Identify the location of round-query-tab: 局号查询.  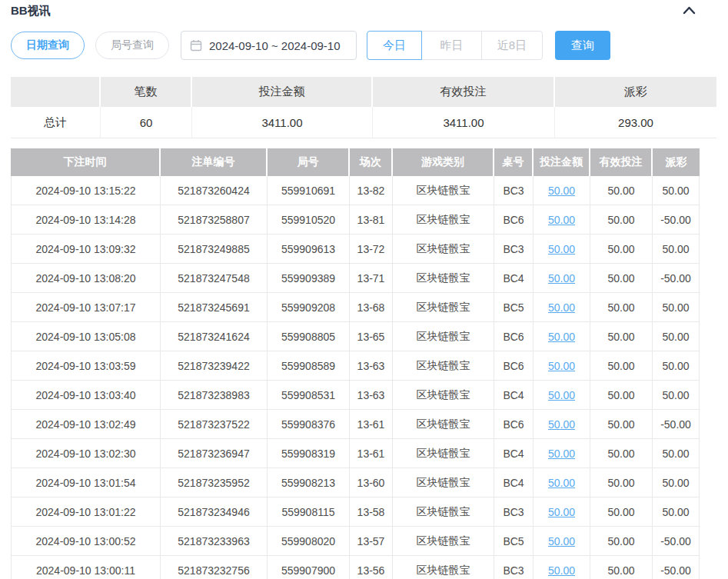
(132, 45).